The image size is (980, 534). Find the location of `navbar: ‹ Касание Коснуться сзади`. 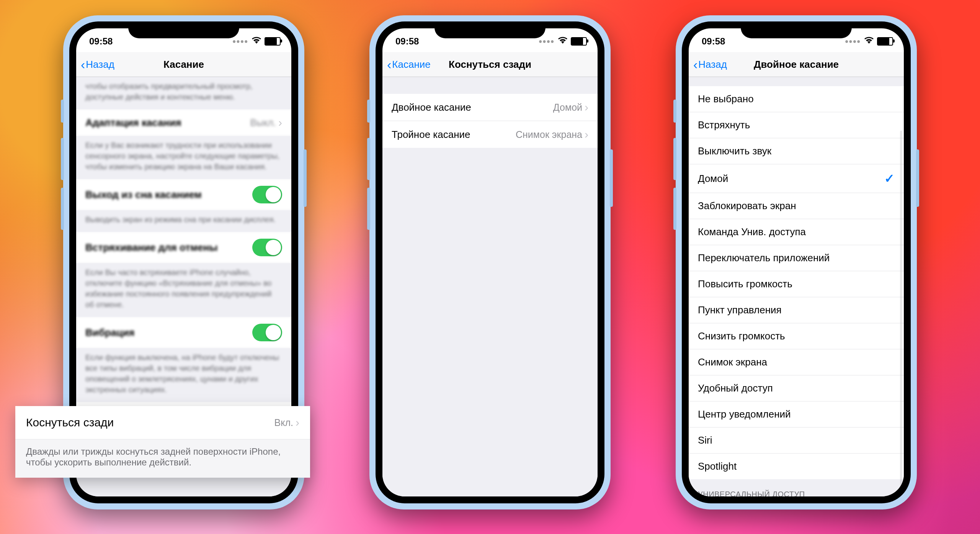

navbar: ‹ Касание Коснуться сзади is located at coordinates (490, 64).